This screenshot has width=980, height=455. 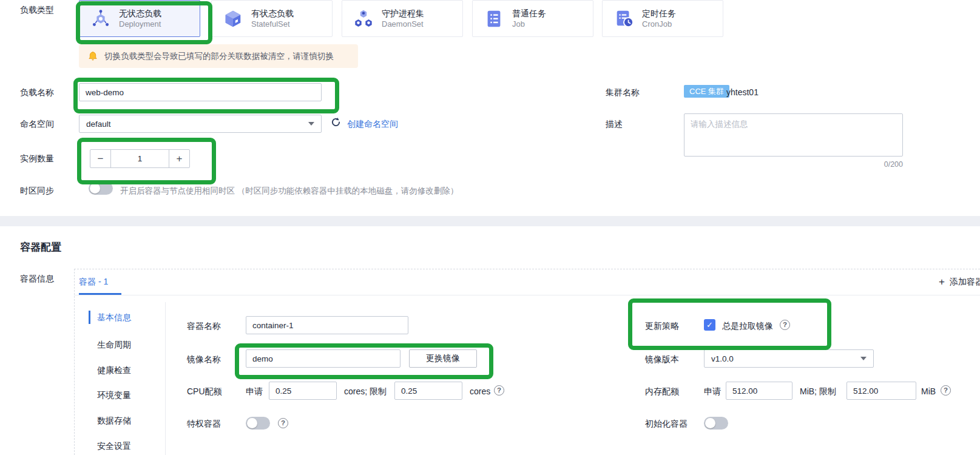 What do you see at coordinates (662, 392) in the screenshot?
I see `memory-quota-label: 内存配额` at bounding box center [662, 392].